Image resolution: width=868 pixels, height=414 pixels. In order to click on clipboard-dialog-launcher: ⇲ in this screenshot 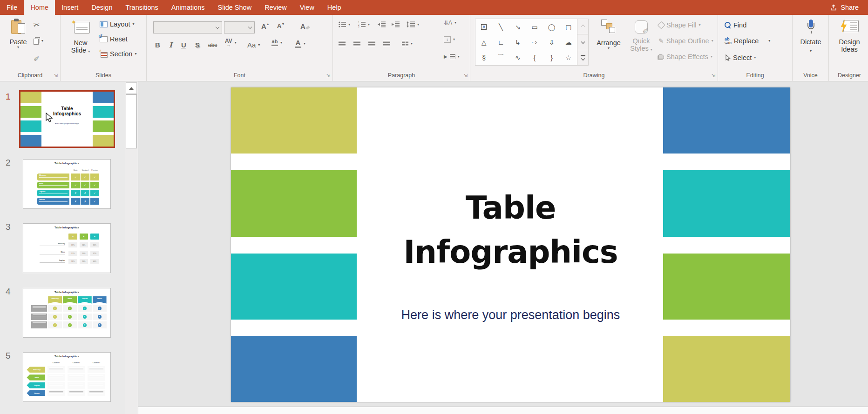, I will do `click(56, 76)`.